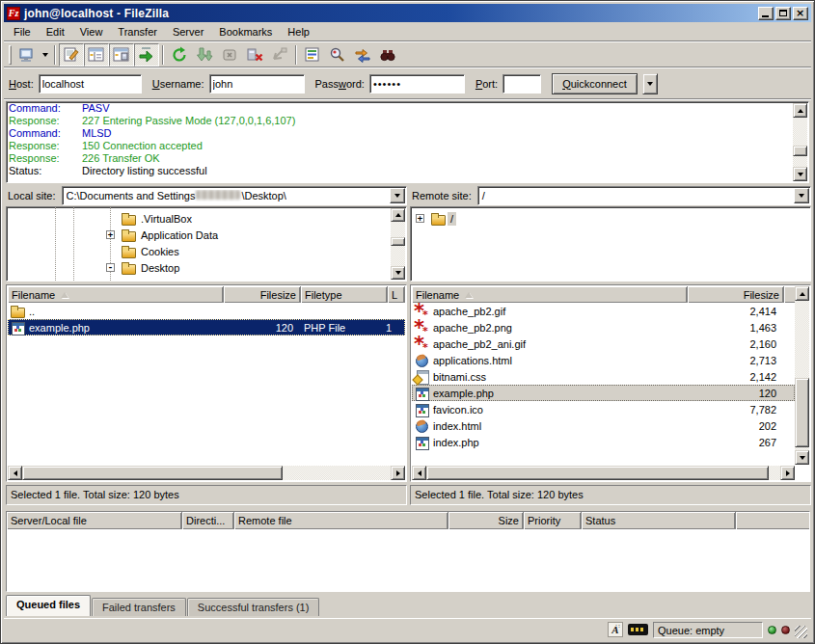 This screenshot has height=644, width=815. What do you see at coordinates (604, 393) in the screenshot?
I see `file-row-selected: example.php120` at bounding box center [604, 393].